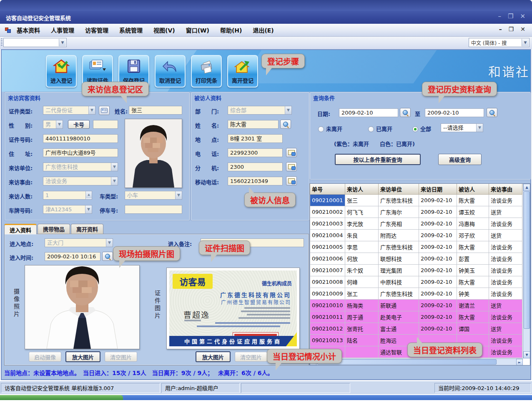 The width and height of the screenshot is (532, 413). I want to click on cert-type-dropdown: 二代身份证▼, so click(69, 110).